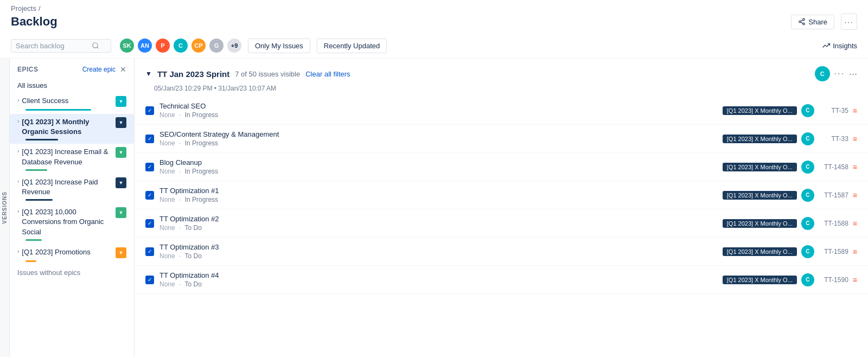 The height and width of the screenshot is (358, 868). What do you see at coordinates (760, 280) in the screenshot?
I see `issue-epic-tag-6: [Q1 2023] X Monthly O...` at bounding box center [760, 280].